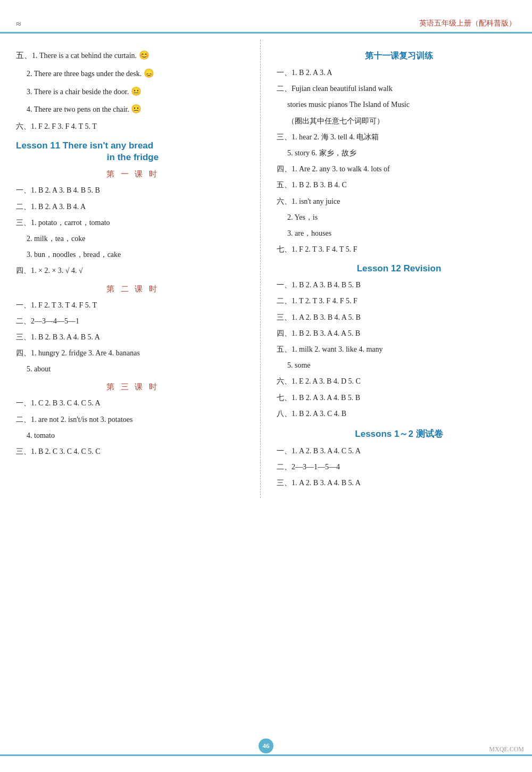 The height and width of the screenshot is (772, 532). What do you see at coordinates (133, 175) in the screenshot?
I see `di-yi-ke-shi-title: 第 一 课 时` at bounding box center [133, 175].